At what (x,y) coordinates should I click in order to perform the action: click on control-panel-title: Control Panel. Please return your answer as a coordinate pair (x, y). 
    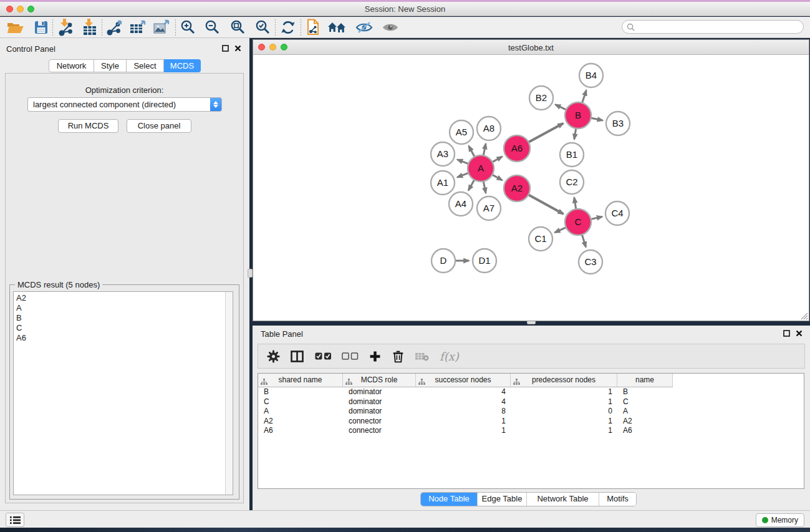
    Looking at the image, I should click on (31, 49).